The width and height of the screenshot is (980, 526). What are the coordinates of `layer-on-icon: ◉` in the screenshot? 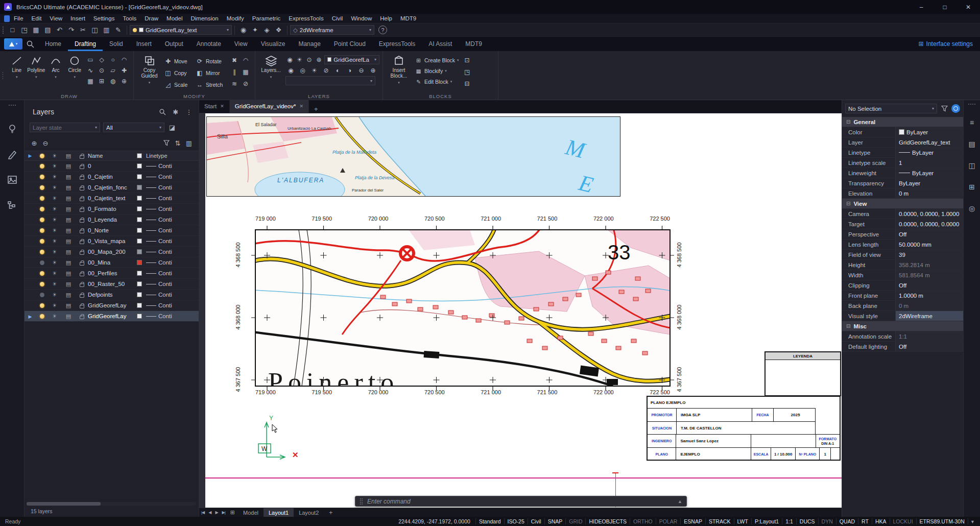 It's located at (243, 30).